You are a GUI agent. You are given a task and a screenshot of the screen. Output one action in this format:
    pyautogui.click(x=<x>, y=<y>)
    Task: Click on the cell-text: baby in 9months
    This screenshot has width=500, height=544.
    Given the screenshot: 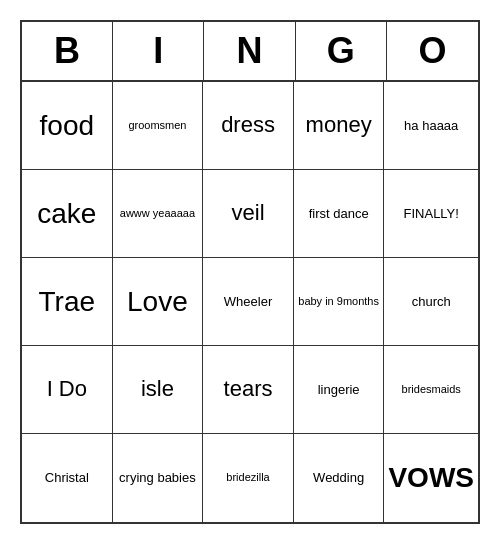 What is the action you would take?
    pyautogui.click(x=338, y=302)
    